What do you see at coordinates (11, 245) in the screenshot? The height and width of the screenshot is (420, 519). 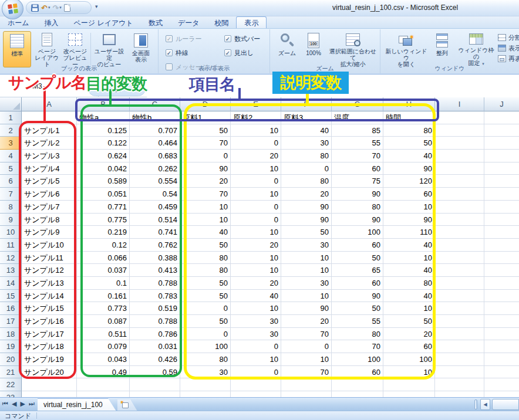 I see `row-header-11: 11` at bounding box center [11, 245].